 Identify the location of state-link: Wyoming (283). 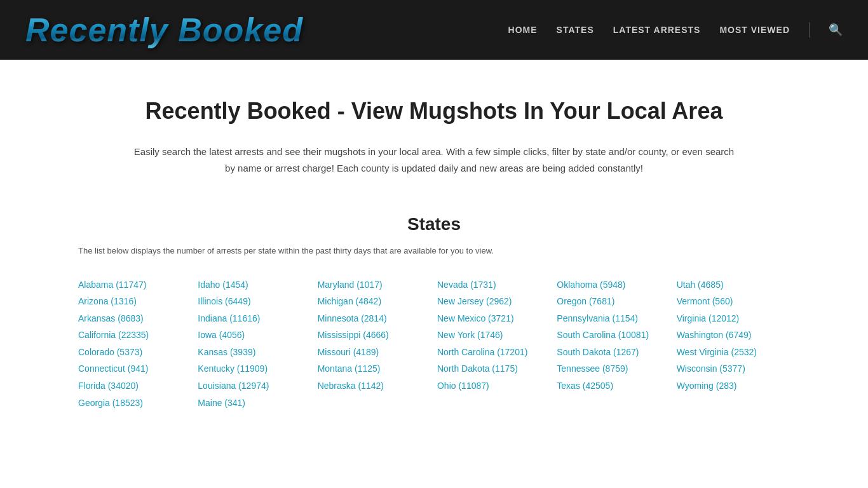
(733, 386).